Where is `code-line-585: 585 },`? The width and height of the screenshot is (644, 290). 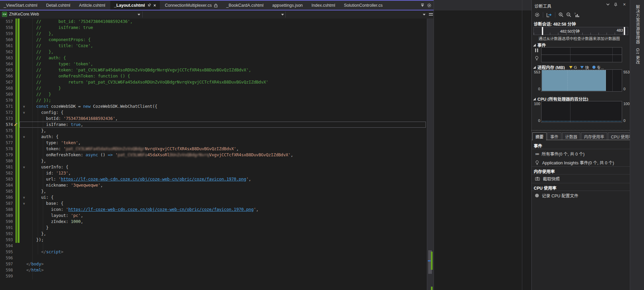
code-line-585: 585 }, is located at coordinates (213, 191).